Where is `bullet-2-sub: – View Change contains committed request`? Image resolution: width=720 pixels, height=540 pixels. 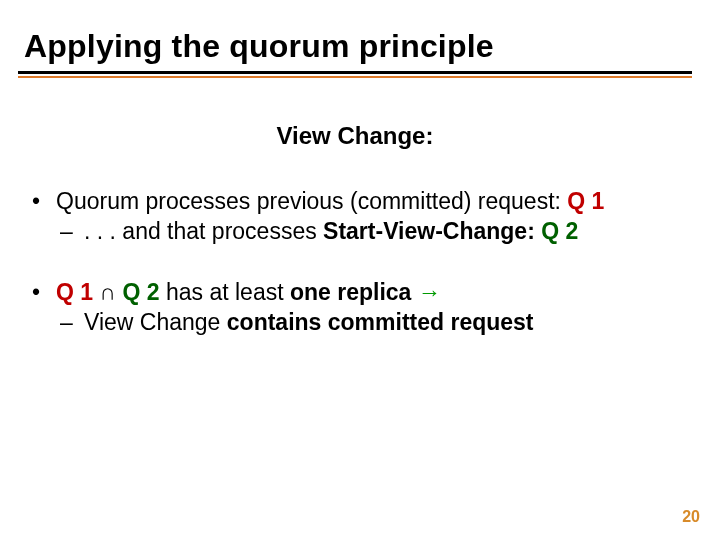 bullet-2-sub: – View Change contains committed request is located at coordinates (362, 322).